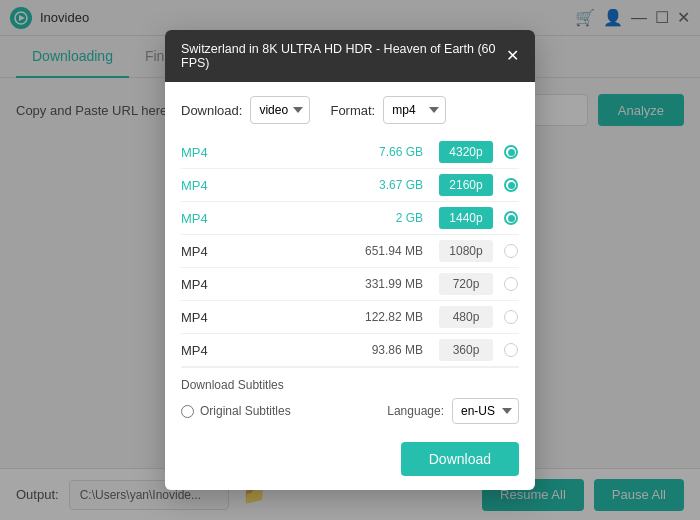 The width and height of the screenshot is (700, 520). What do you see at coordinates (212, 110) in the screenshot?
I see `download-label: Download:` at bounding box center [212, 110].